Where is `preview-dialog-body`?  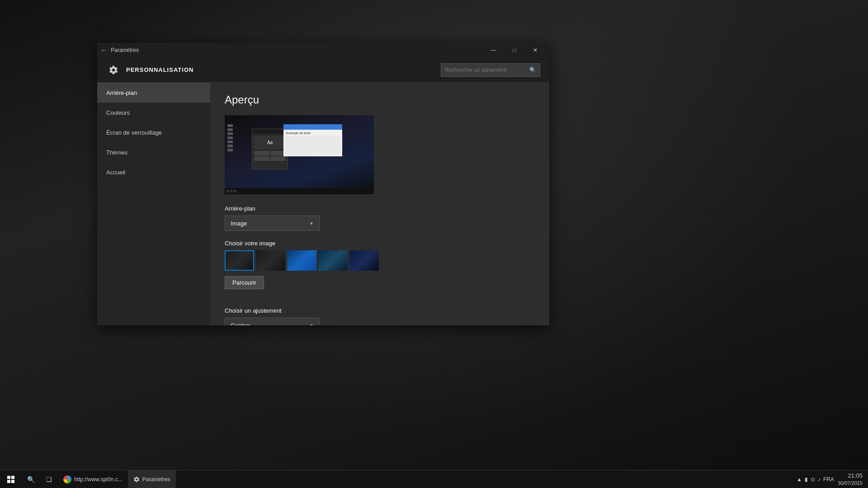
preview-dialog-body is located at coordinates (313, 145).